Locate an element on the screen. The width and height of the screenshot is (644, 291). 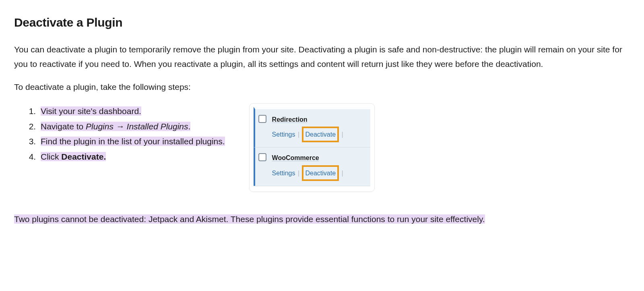
step-1: Visit your site's dashboard. is located at coordinates (132, 111).